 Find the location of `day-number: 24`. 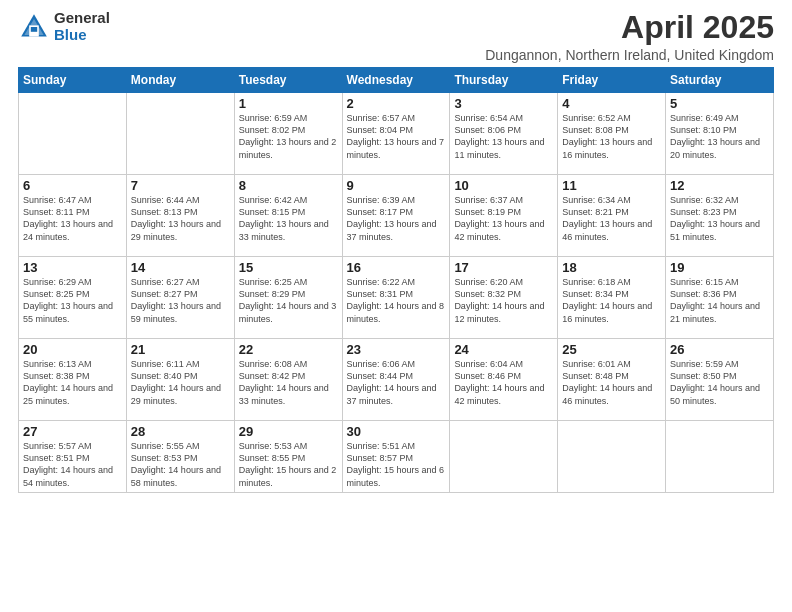

day-number: 24 is located at coordinates (504, 350).